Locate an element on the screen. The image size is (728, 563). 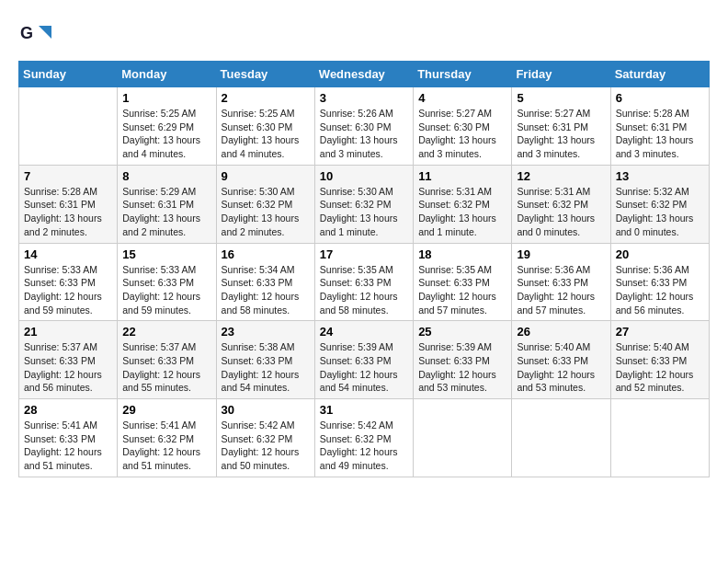
logo: G is located at coordinates (37, 35).